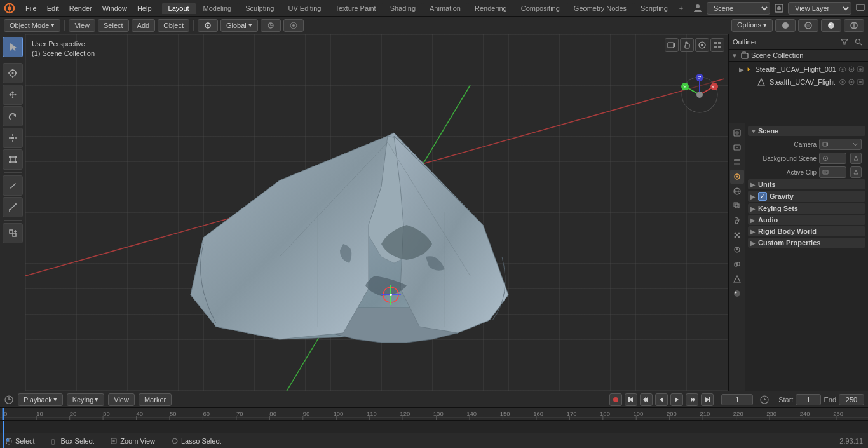 This screenshot has height=448, width=868. I want to click on prop-tab-data, so click(737, 279).